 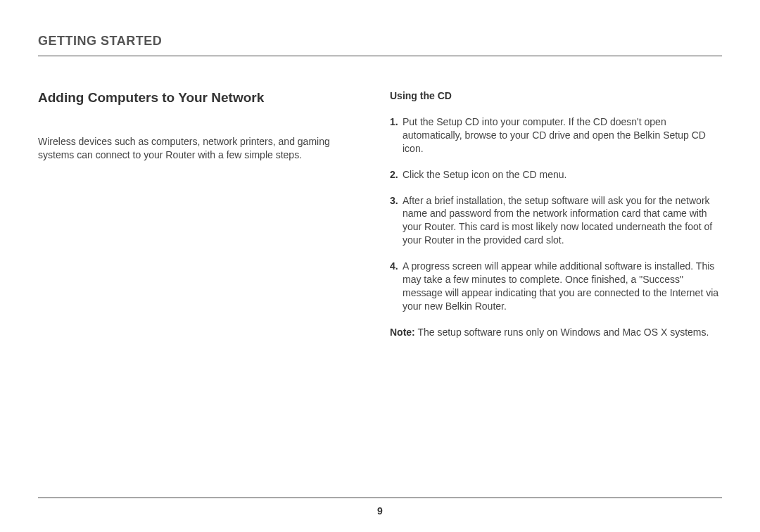 I want to click on note: Note: The setup software runs only on Wi…, so click(x=556, y=332).